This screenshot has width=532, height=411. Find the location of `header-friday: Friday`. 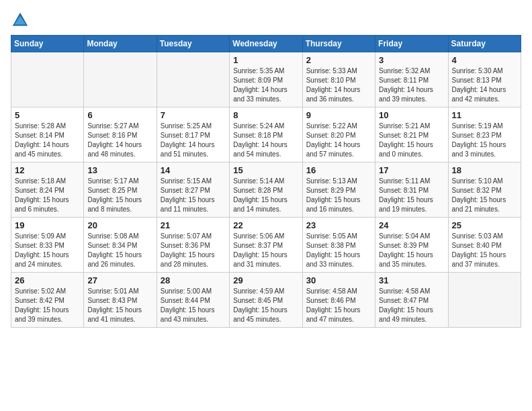

header-friday: Friday is located at coordinates (412, 44).